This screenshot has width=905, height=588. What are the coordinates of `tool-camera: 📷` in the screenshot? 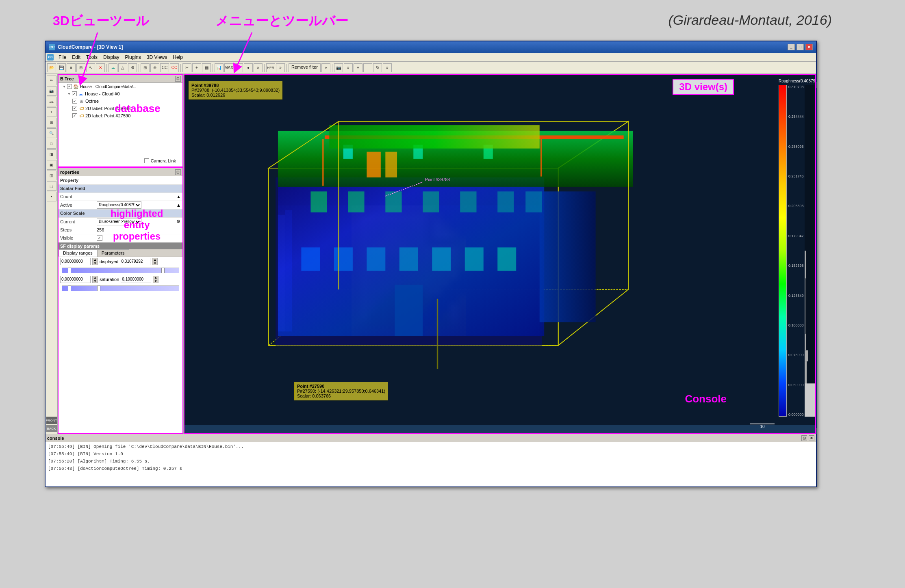 It's located at (52, 91).